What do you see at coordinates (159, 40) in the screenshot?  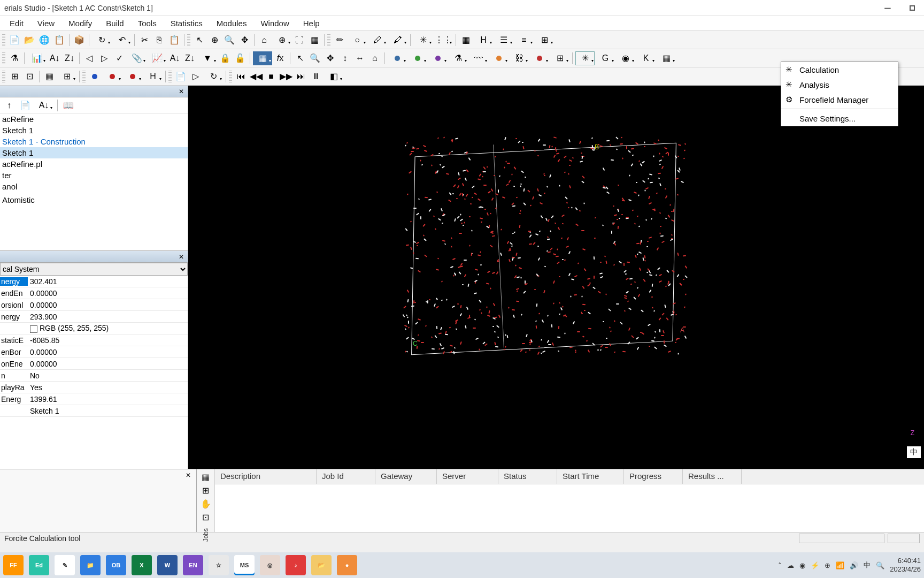 I see `copy-icon: ⎘` at bounding box center [159, 40].